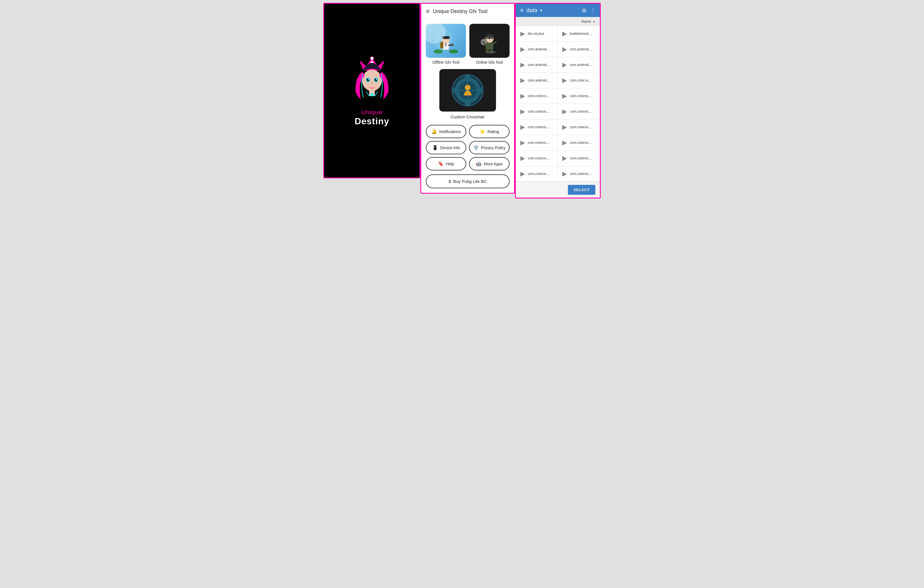 The width and height of the screenshot is (924, 588). Describe the element at coordinates (493, 148) in the screenshot. I see `privacy-policy-label: Privacy Policy` at that location.